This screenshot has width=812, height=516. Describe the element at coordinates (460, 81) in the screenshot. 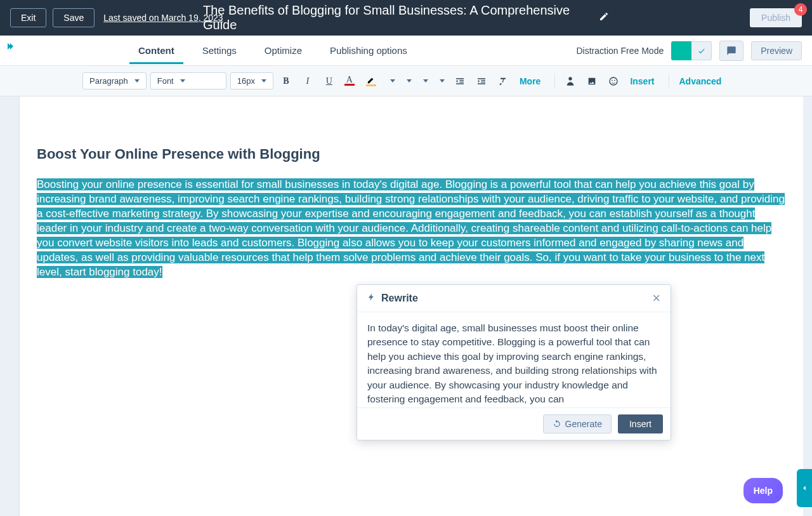

I see `outdent-button` at that location.